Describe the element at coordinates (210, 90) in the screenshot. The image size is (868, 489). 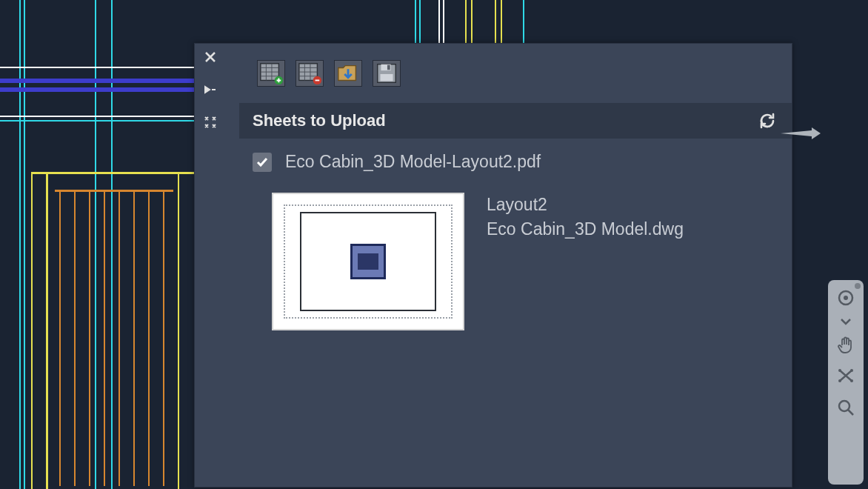
I see `pin-icon` at that location.